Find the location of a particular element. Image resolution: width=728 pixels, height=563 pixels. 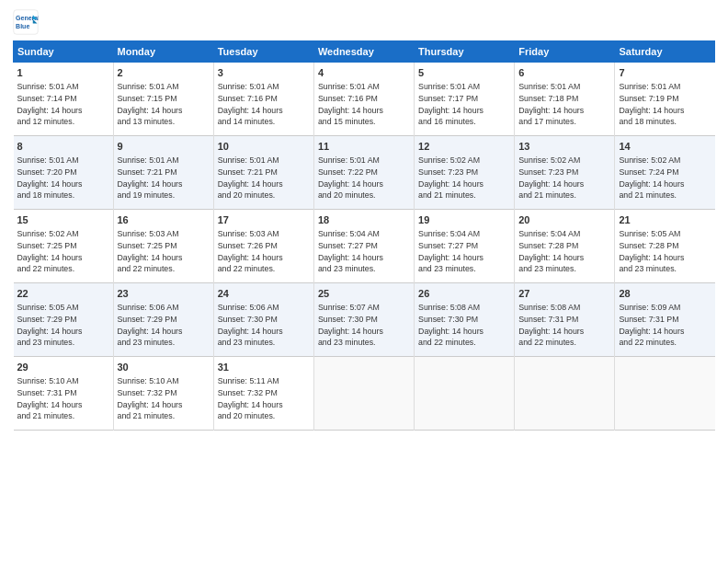

day-number: 24 is located at coordinates (264, 294).